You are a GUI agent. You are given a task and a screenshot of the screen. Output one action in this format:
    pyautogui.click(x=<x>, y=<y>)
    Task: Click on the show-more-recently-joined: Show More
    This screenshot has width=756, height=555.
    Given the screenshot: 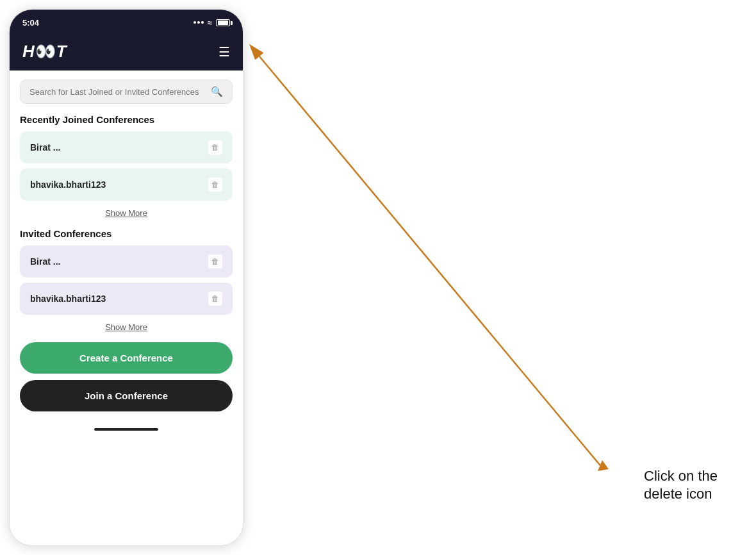 What is the action you would take?
    pyautogui.click(x=126, y=213)
    